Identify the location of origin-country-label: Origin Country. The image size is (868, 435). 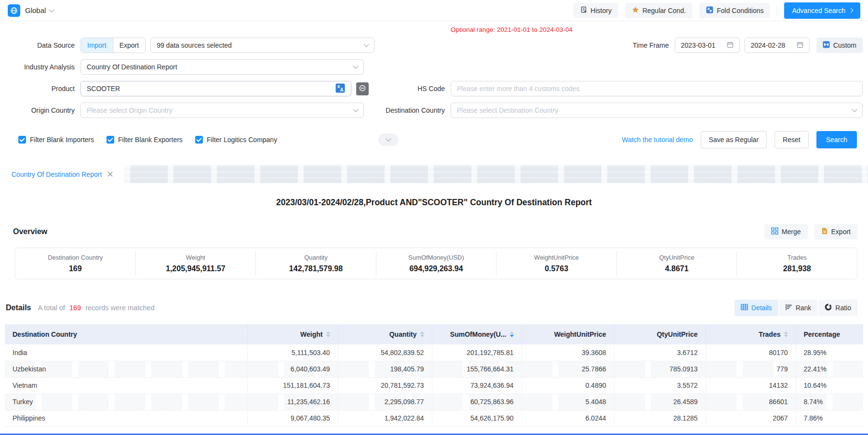
(40, 110).